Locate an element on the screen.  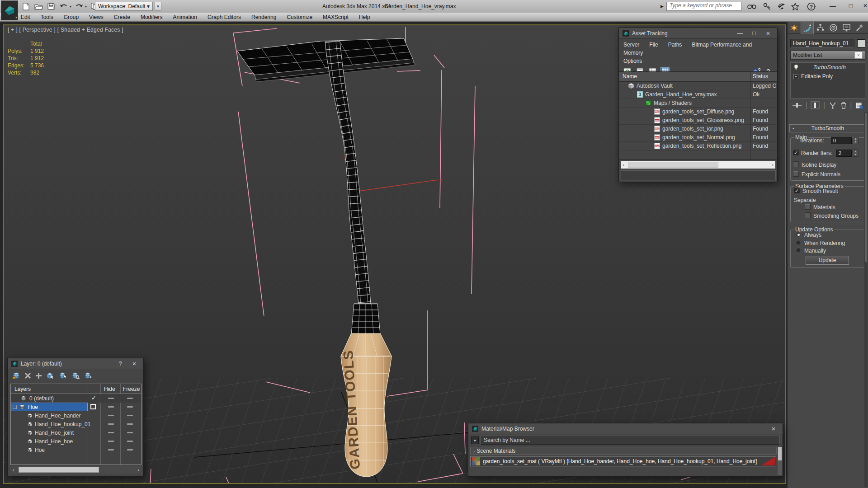
asset-row-map-file: PNG garden_tools_set_Reflection.png Foun… is located at coordinates (698, 146).